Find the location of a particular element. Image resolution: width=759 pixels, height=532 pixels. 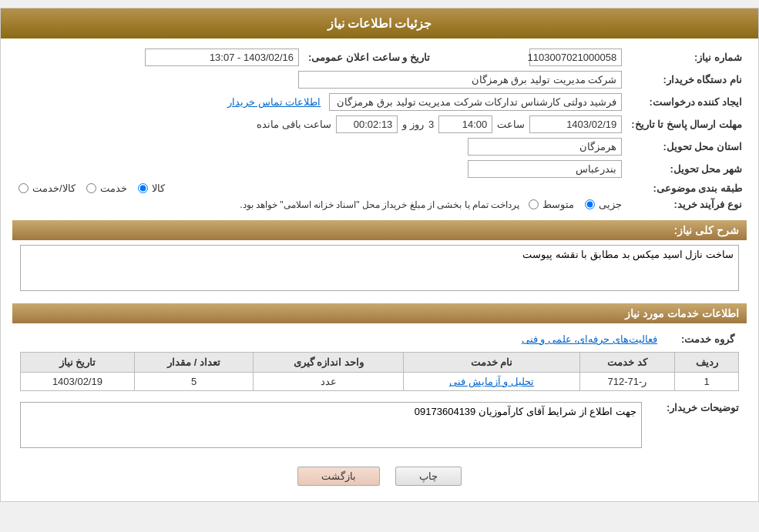

cell-date: 1403/02/19 is located at coordinates (78, 382).